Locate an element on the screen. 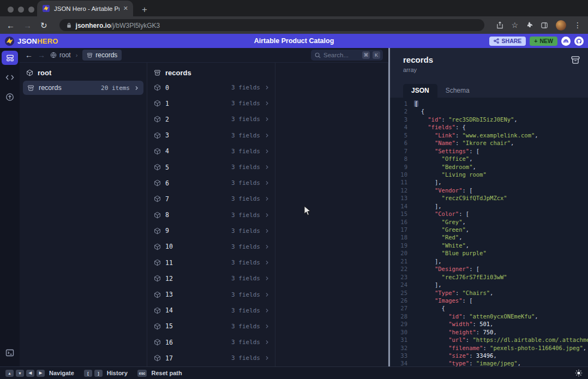  line-number: 19 is located at coordinates (399, 245).